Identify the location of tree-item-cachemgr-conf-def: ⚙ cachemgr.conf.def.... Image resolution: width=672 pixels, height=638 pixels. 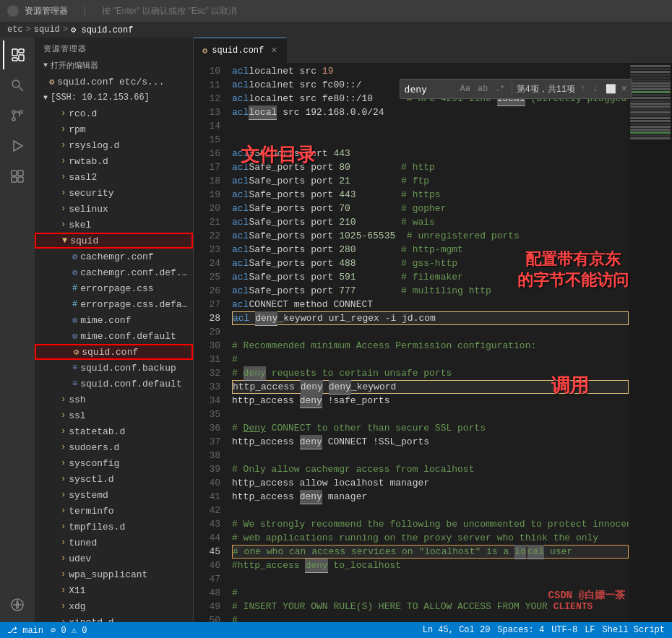
(114, 272).